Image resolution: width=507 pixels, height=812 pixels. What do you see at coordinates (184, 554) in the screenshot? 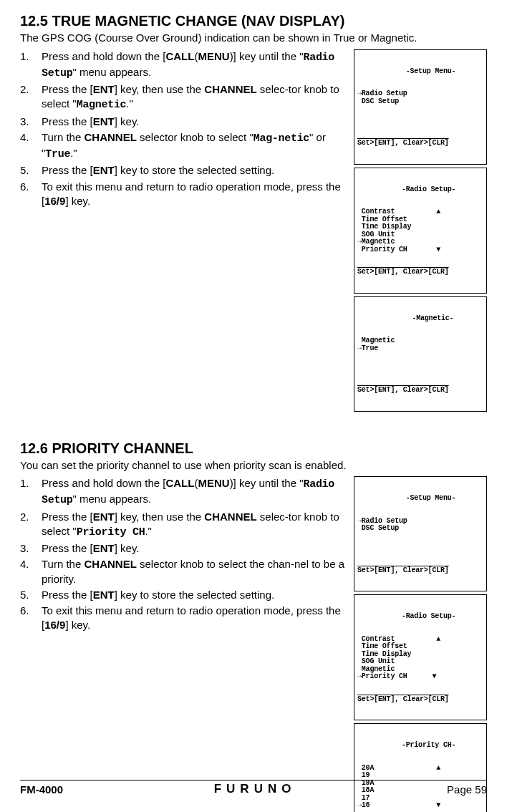
I see `steps-list-12-6: Press and hold down the [CALL(MENU)] key…` at bounding box center [184, 554].